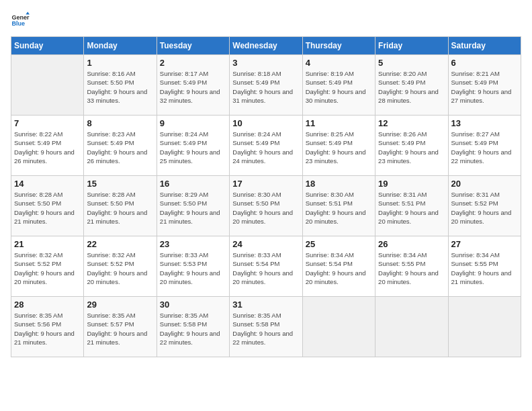 This screenshot has height=411, width=532. Describe the element at coordinates (339, 146) in the screenshot. I see `day-cell: 11Sunrise: 8:25 AMSunset: 5:49 PMDayligh…` at that location.